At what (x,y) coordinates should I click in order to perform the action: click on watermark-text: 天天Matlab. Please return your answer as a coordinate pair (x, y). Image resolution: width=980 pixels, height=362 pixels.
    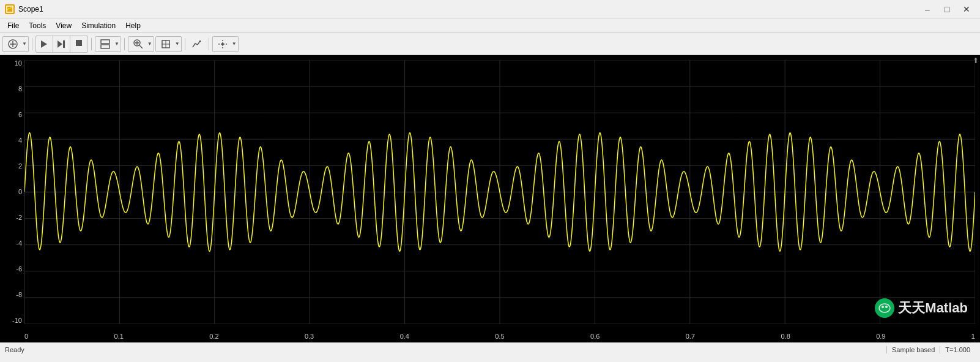
    Looking at the image, I should click on (933, 308).